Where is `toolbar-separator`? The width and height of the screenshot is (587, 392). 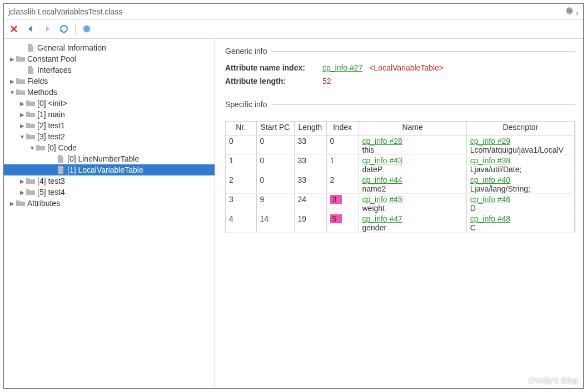
toolbar-separator is located at coordinates (76, 29).